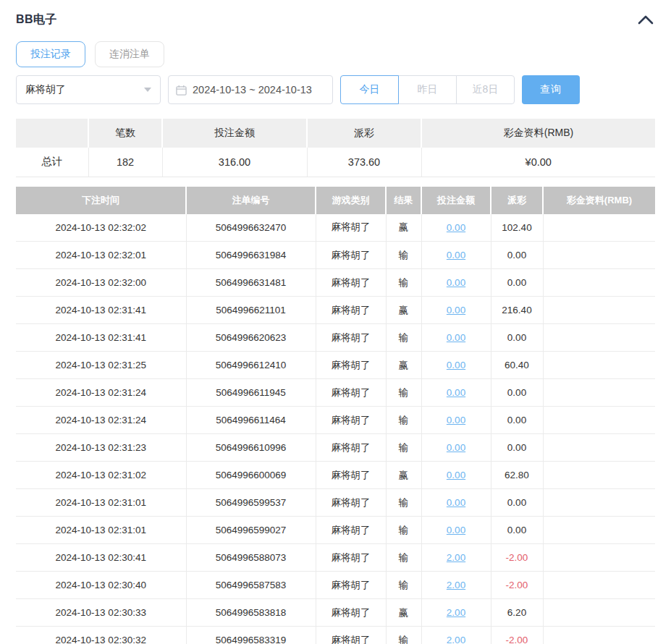 The height and width of the screenshot is (644, 671). I want to click on summary-header-count: 笔数, so click(125, 133).